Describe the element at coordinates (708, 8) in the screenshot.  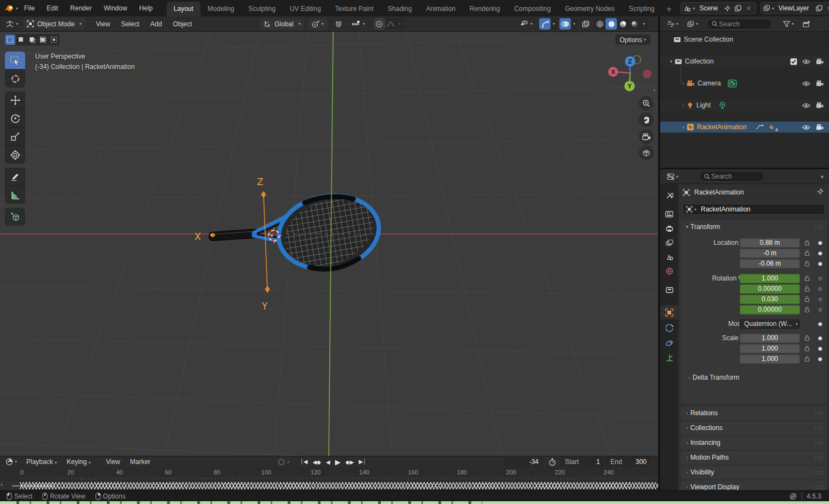
I see `scene-name: Scene` at that location.